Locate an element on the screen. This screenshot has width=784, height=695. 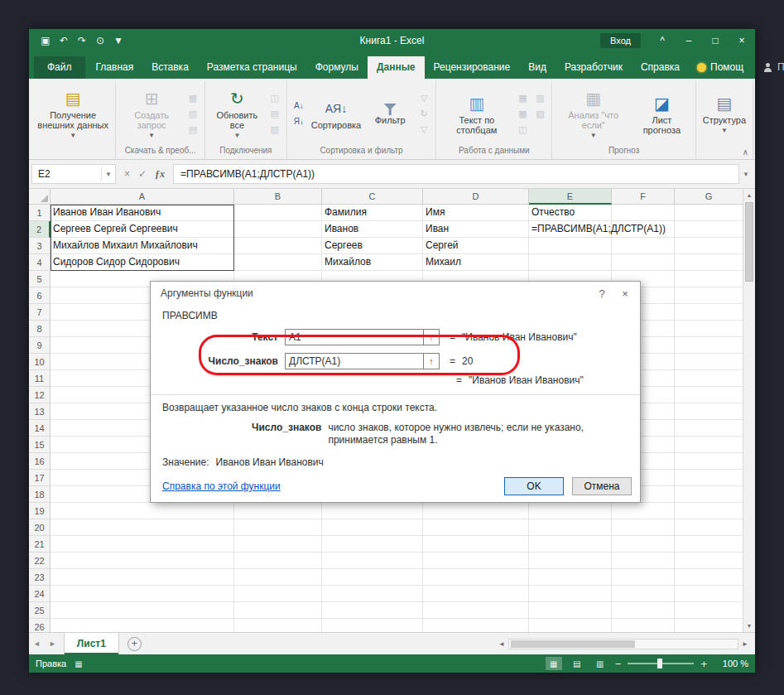
cell-G17 is located at coordinates (709, 478).